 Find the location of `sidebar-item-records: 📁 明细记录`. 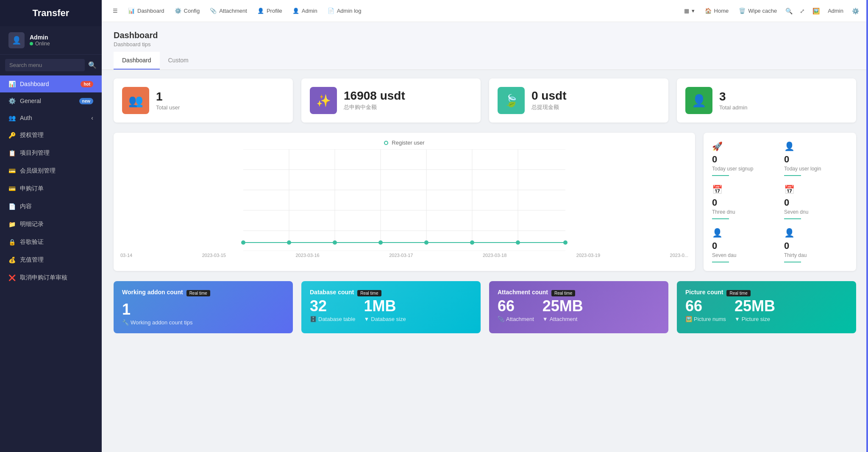

sidebar-item-records: 📁 明细记录 is located at coordinates (51, 224).